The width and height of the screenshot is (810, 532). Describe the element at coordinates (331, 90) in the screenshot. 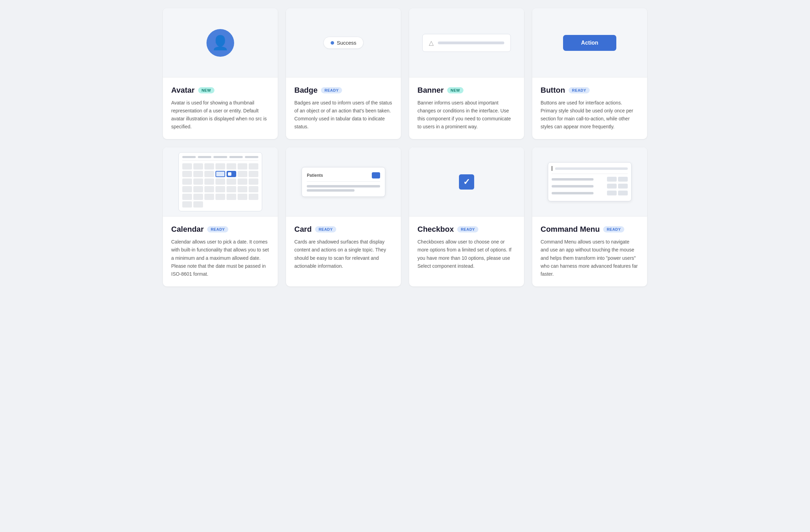

I see `card-badge-status: READY` at that location.